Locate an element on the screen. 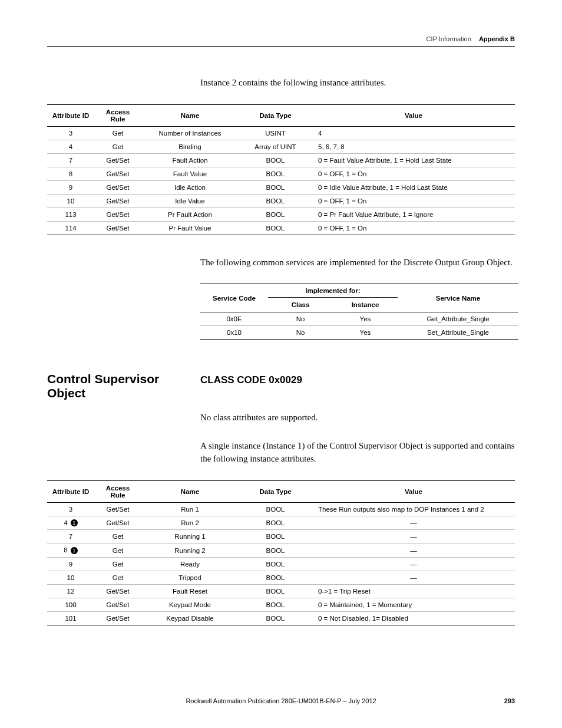 The height and width of the screenshot is (728, 562). th-service-code: Service Code is located at coordinates (234, 298).